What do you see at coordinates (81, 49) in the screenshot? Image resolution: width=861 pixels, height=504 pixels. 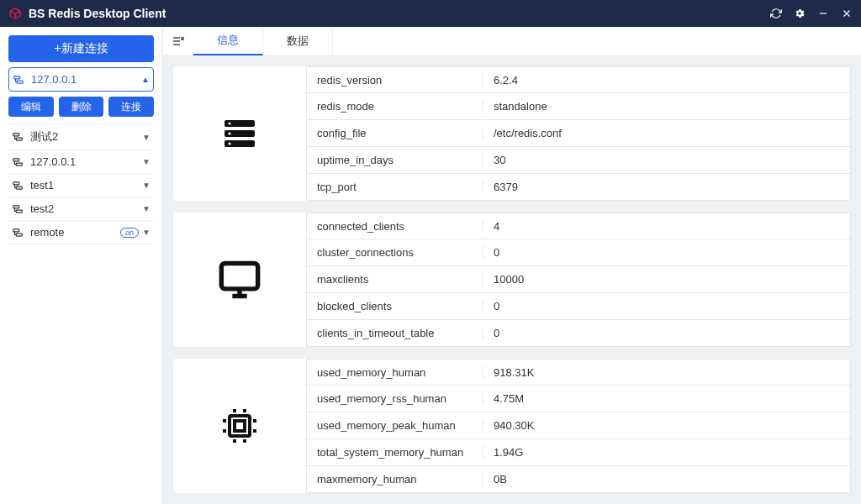 I see `new-connection-button: +新建连接` at bounding box center [81, 49].